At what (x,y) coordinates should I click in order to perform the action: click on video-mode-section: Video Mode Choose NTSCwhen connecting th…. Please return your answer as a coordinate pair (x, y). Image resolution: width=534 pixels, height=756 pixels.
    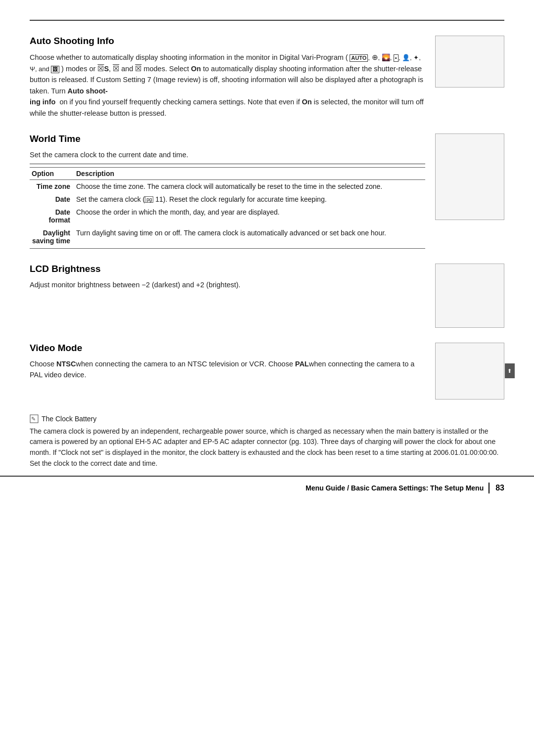
    Looking at the image, I should click on (267, 371).